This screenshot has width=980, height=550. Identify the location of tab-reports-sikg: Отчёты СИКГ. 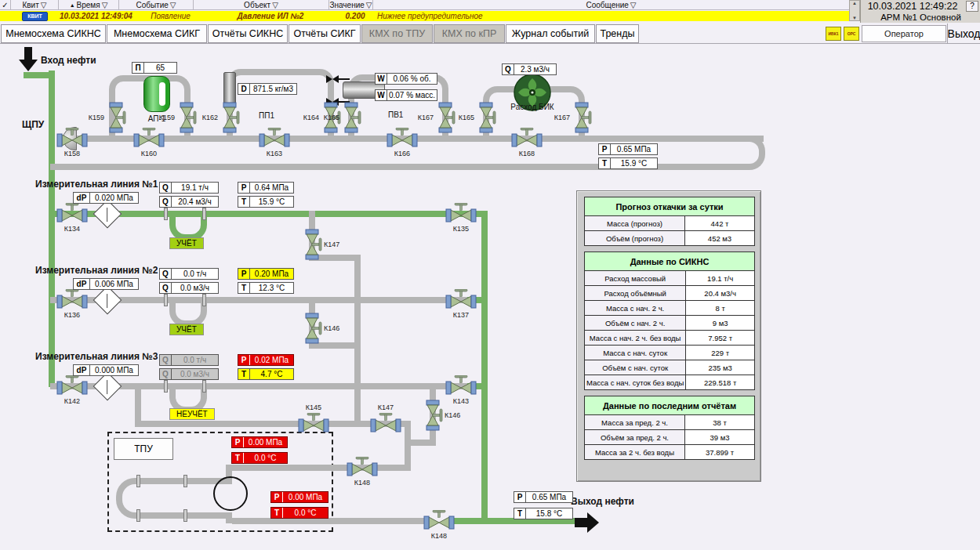
(325, 34).